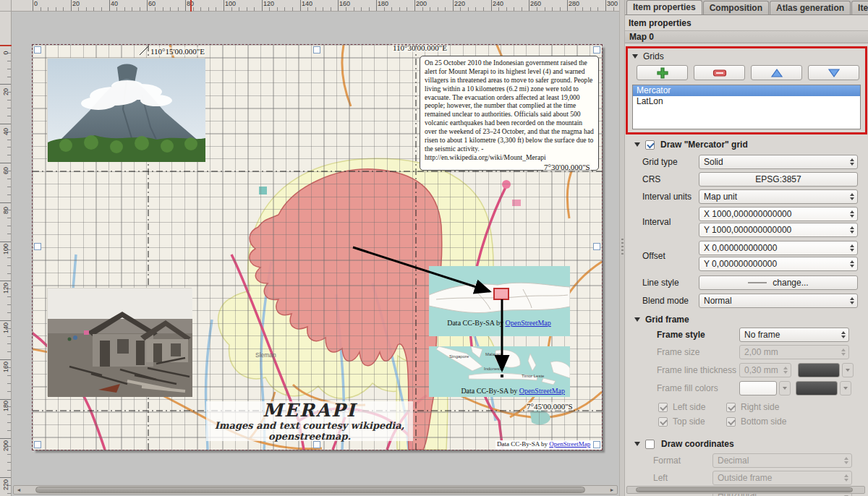 This screenshot has width=868, height=496. What do you see at coordinates (663, 422) in the screenshot?
I see `top-side-checkbox` at bounding box center [663, 422].